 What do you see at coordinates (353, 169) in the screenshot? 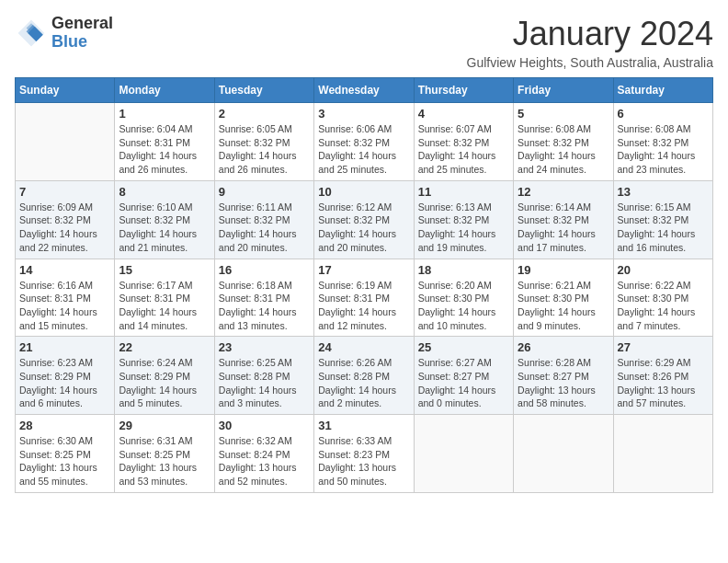
I see `daylight-minutes: and 25 minutes.` at bounding box center [353, 169].